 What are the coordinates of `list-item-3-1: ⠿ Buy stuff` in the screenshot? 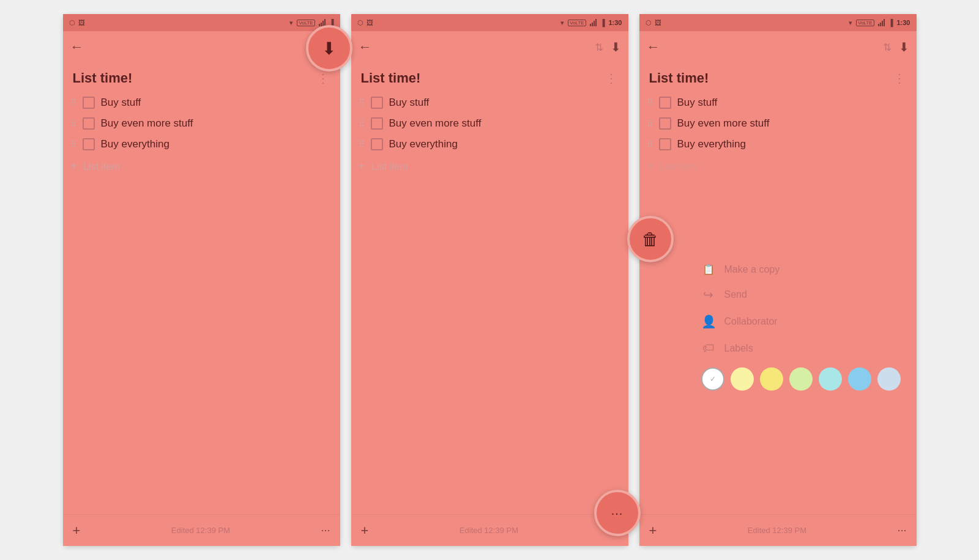 It's located at (778, 103).